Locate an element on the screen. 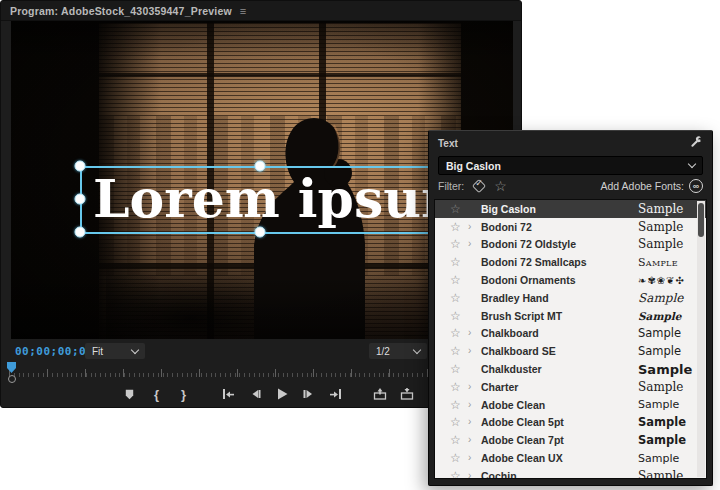  selection-handle-top-left is located at coordinates (80, 166).